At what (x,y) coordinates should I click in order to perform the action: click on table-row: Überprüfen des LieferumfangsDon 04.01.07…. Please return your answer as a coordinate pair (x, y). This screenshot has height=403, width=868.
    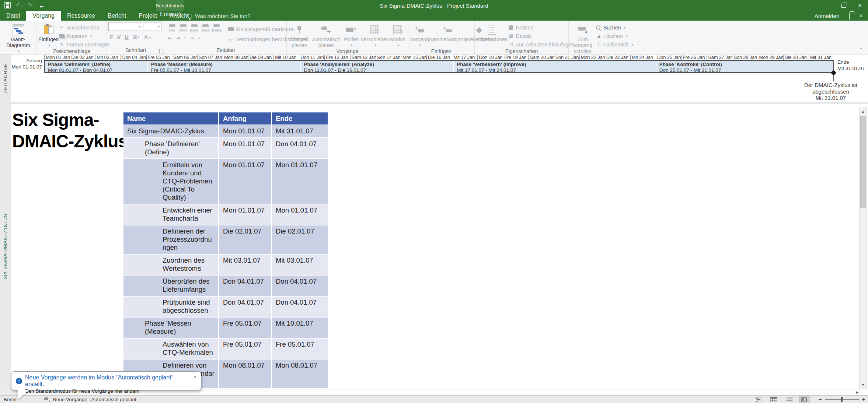
    Looking at the image, I should click on (226, 286).